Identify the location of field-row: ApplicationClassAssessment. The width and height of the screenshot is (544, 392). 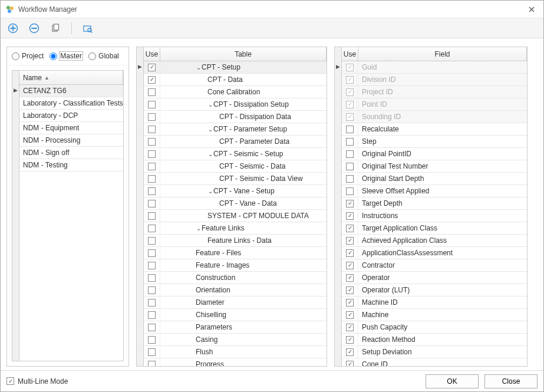
(434, 253).